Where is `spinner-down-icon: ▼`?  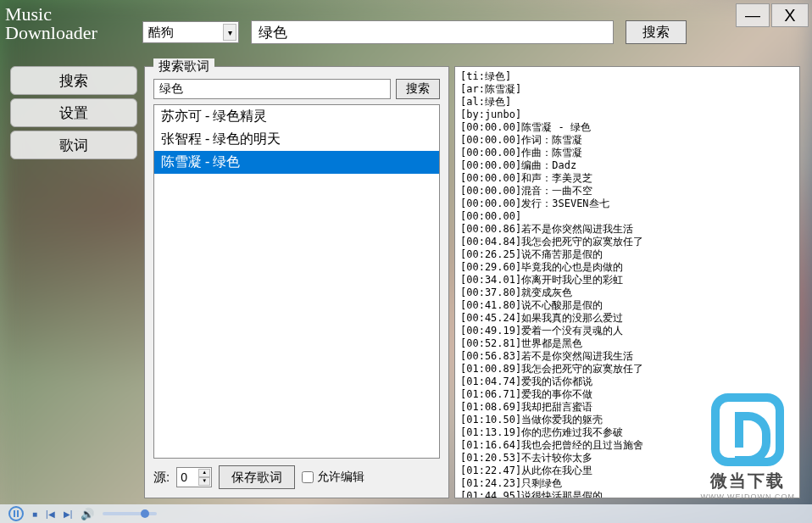 spinner-down-icon: ▼ is located at coordinates (204, 481).